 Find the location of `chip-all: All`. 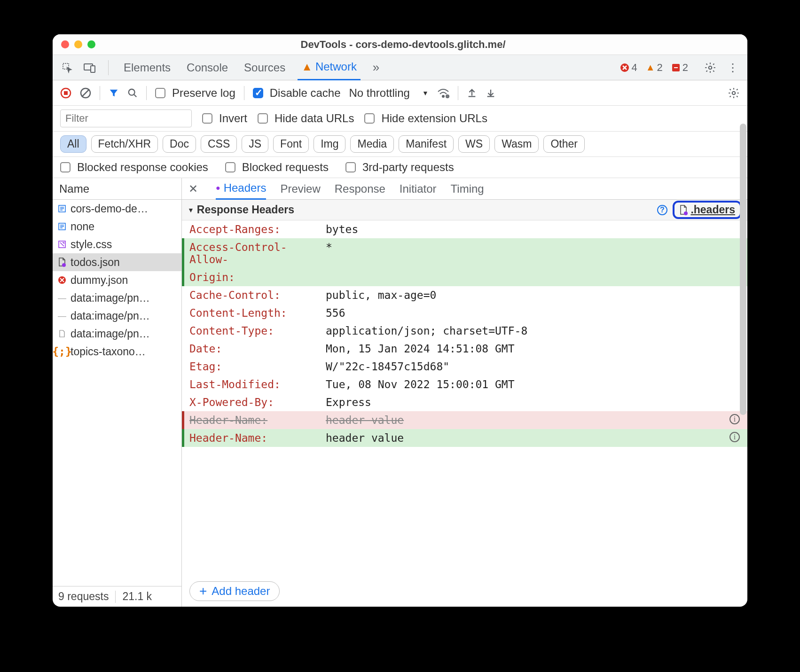

chip-all: All is located at coordinates (73, 144).